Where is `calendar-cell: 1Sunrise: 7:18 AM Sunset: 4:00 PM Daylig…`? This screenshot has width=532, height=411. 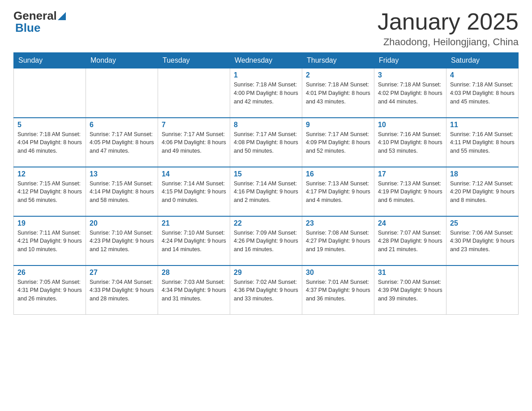 calendar-cell: 1Sunrise: 7:18 AM Sunset: 4:00 PM Daylig… is located at coordinates (266, 93).